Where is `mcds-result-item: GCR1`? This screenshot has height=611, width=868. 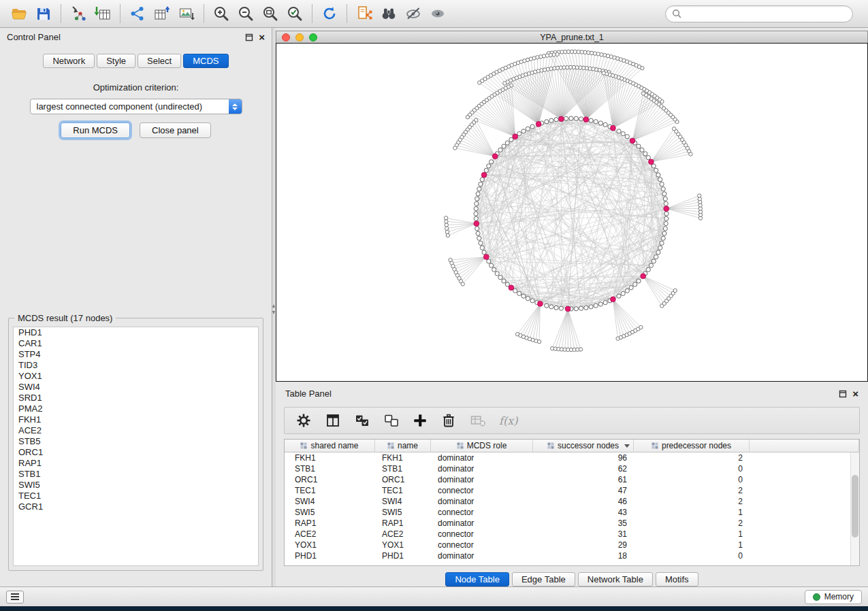 mcds-result-item: GCR1 is located at coordinates (136, 507).